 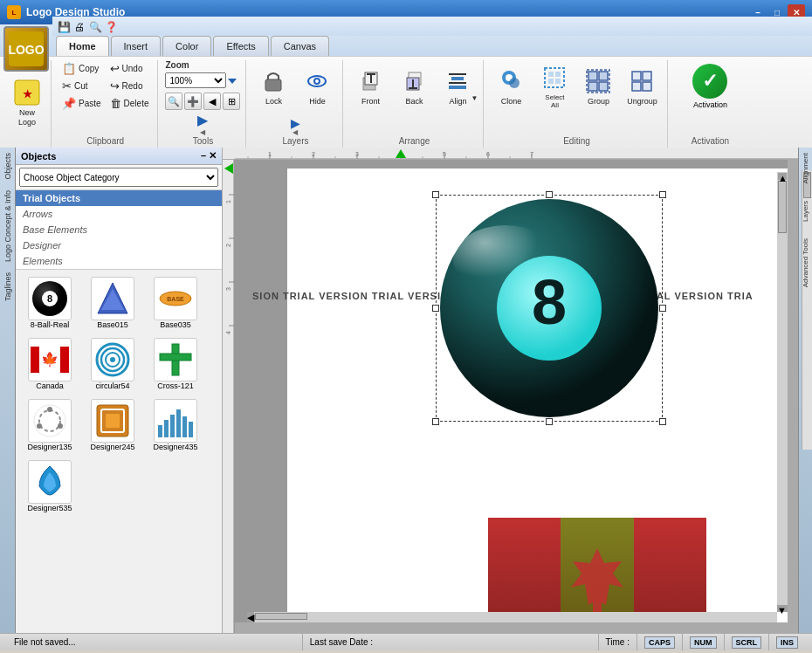 What do you see at coordinates (129, 68) in the screenshot?
I see `undo-button: ↩ Undo` at bounding box center [129, 68].